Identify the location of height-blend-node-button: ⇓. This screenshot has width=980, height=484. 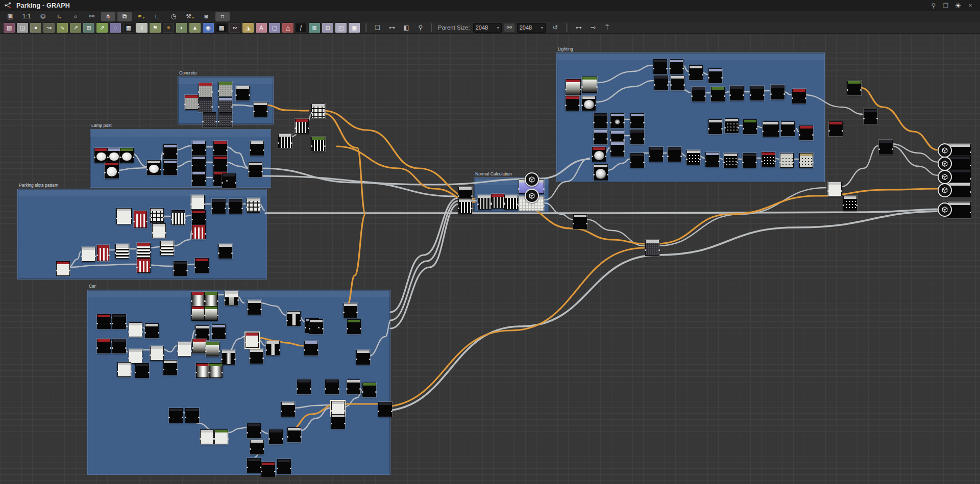
(142, 28).